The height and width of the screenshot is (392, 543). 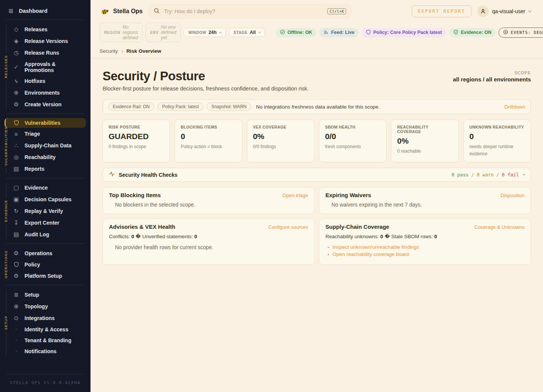 I want to click on sidebar-item-decision-capsules: ▣ Decision Capsules, so click(x=48, y=199).